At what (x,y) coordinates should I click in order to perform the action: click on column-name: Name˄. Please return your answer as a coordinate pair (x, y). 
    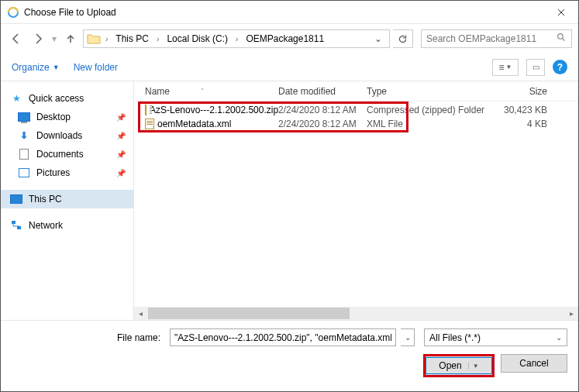
    Looking at the image, I should click on (206, 91).